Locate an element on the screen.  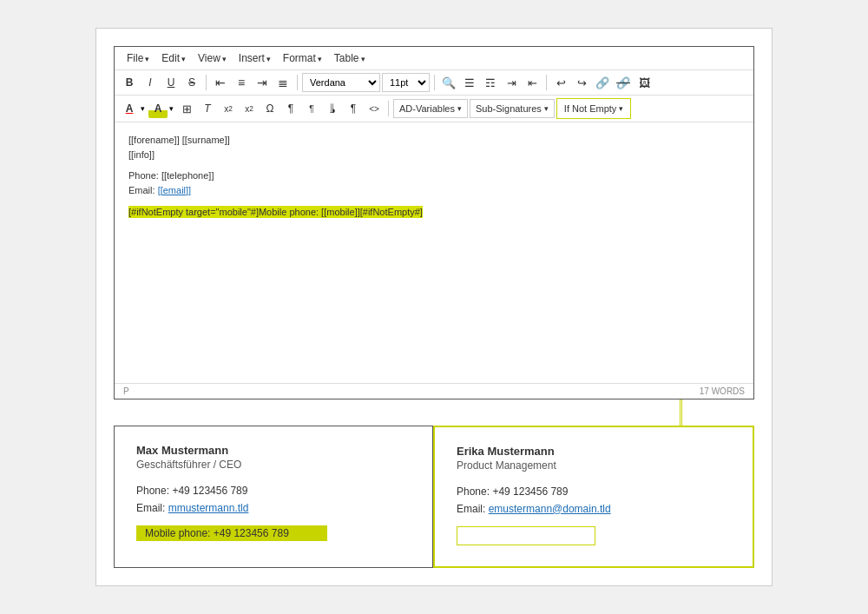
status-bar: P 17 WORDS is located at coordinates (434, 391).